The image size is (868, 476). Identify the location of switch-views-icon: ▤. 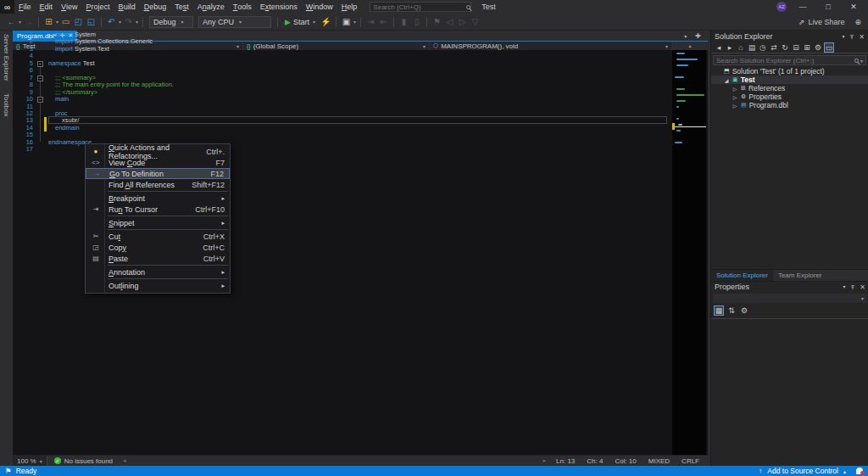
(752, 48).